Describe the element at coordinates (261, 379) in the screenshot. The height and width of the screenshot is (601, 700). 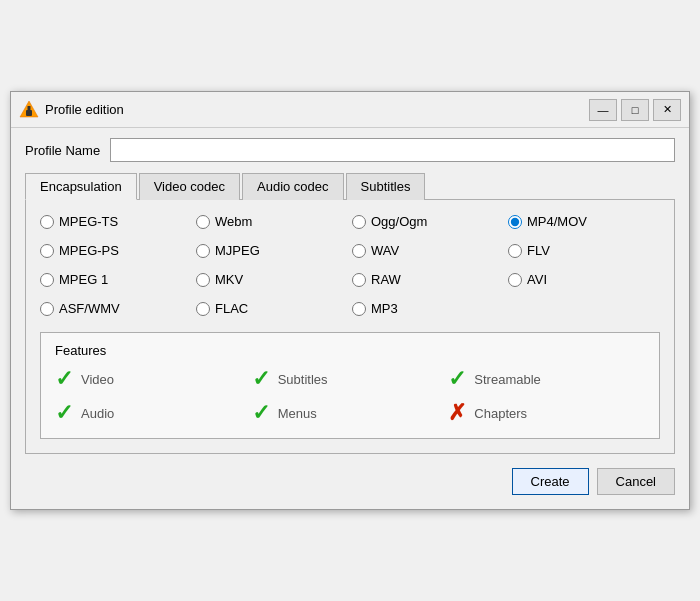
I see `check-icon-subtitles: ✓` at that location.